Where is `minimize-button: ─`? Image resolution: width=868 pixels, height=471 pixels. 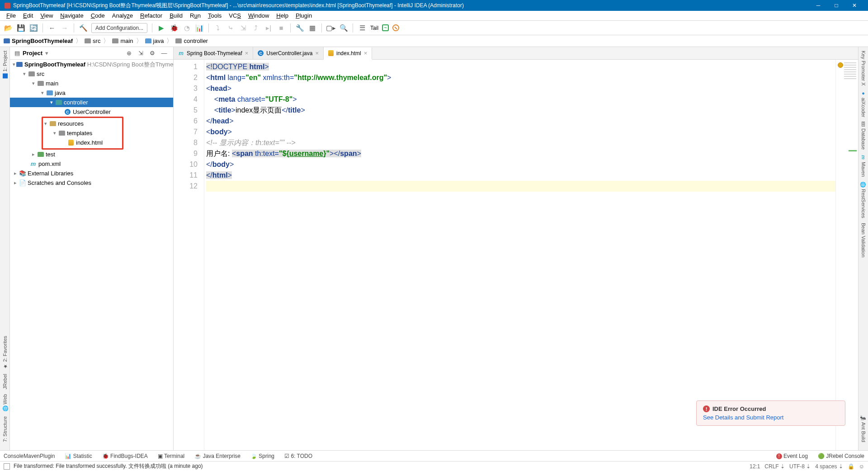
minimize-button: ─ is located at coordinates (818, 5).